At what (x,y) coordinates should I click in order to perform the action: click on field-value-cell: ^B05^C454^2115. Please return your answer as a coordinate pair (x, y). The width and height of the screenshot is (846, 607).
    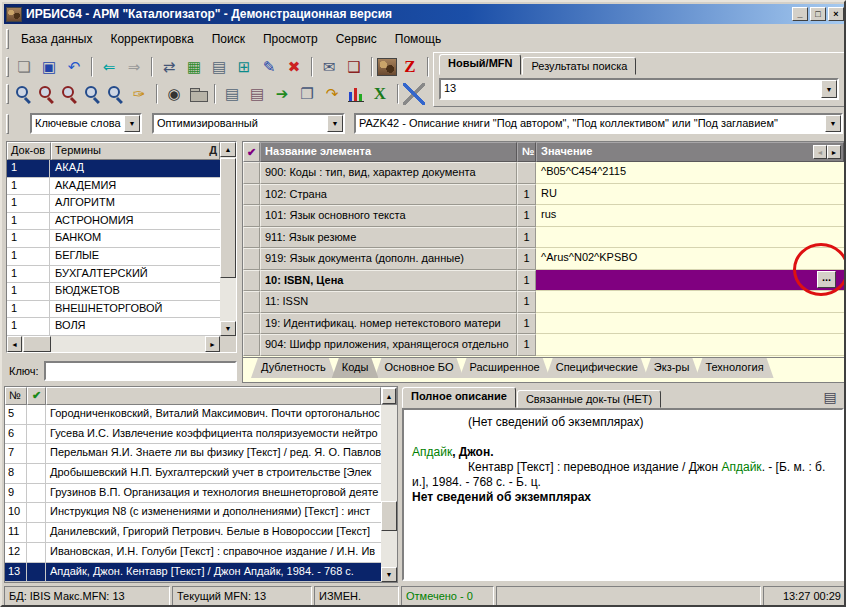
    Looking at the image, I should click on (690, 173).